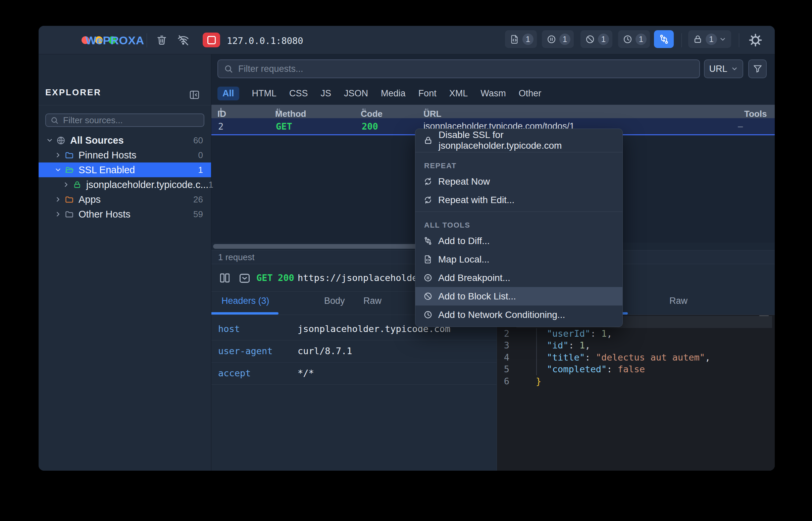 The image size is (812, 521). I want to click on header-value: curl/8.7.1, so click(325, 351).